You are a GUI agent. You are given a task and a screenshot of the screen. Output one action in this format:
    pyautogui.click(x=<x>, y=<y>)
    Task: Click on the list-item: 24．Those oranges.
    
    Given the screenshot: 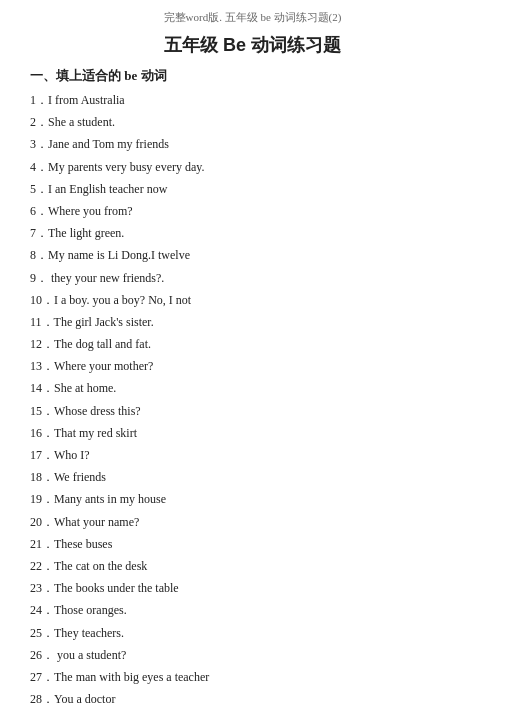 What is the action you would take?
    pyautogui.click(x=252, y=610)
    